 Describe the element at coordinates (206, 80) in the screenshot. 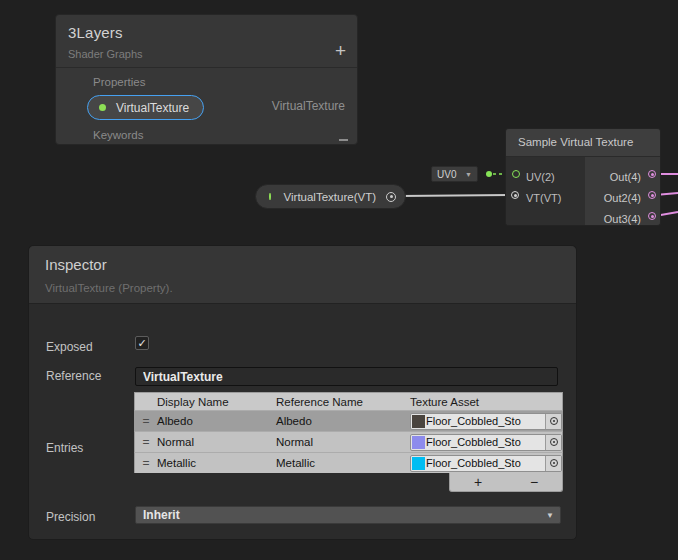

I see `properties-section-label: Properties` at that location.